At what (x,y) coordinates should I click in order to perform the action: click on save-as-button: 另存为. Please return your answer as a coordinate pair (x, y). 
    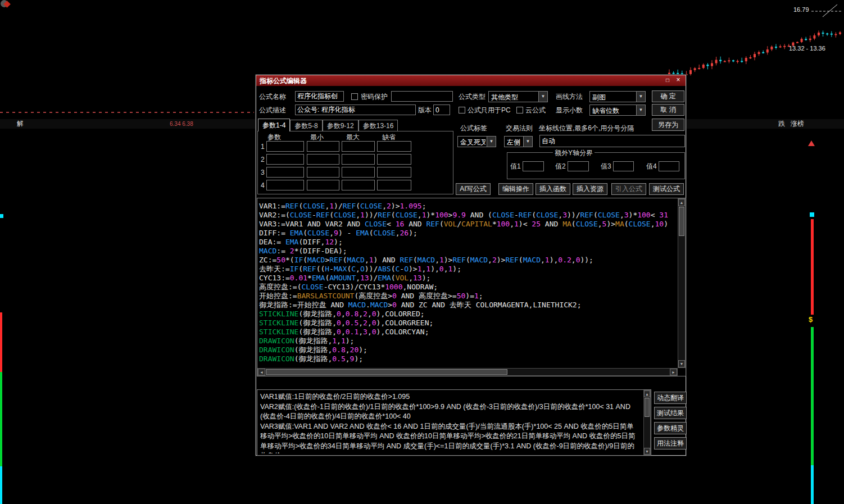
    Looking at the image, I should click on (668, 125).